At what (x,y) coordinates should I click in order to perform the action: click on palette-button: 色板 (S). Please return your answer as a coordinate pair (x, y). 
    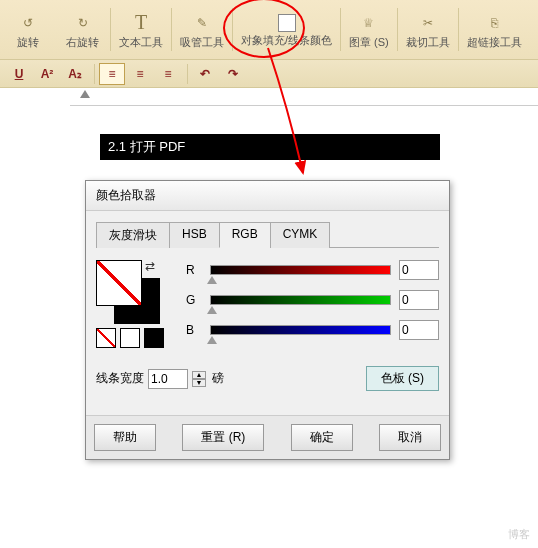
    Looking at the image, I should click on (402, 378).